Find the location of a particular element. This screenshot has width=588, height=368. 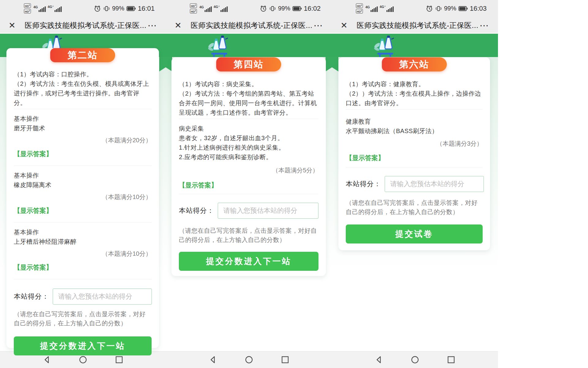

exam-method-line: （2）考试方法：每个考组的第四考站、第五考站合并在同一房间、使用同一台考生机进行… is located at coordinates (249, 103).